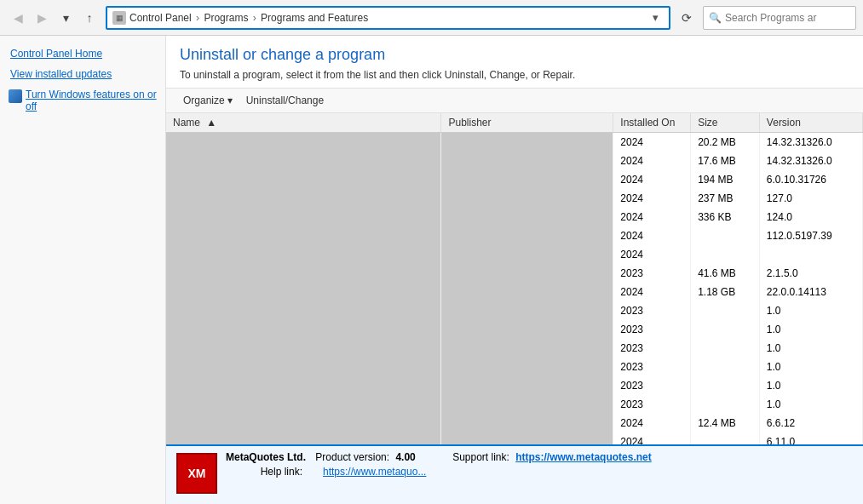 Image resolution: width=863 pixels, height=504 pixels. What do you see at coordinates (787, 18) in the screenshot?
I see `search-input` at bounding box center [787, 18].